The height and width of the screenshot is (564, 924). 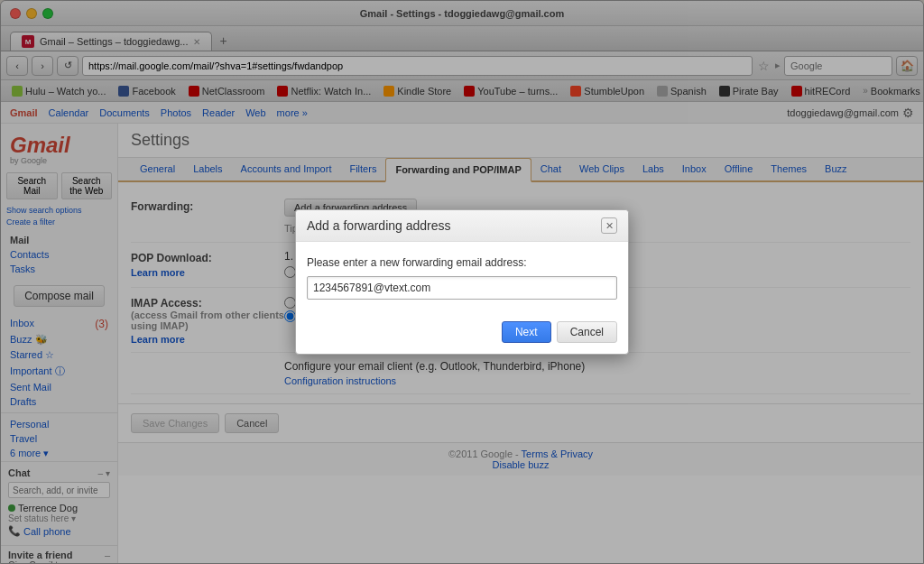 I want to click on modal-body: Please enter a new forwarding email addr…, so click(x=462, y=278).